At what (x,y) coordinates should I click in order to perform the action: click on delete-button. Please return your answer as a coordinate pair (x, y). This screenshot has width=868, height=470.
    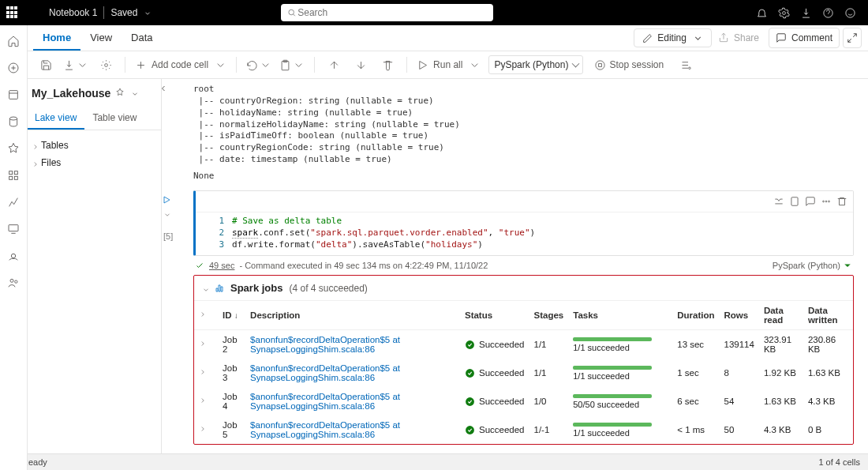
    Looking at the image, I should click on (387, 65).